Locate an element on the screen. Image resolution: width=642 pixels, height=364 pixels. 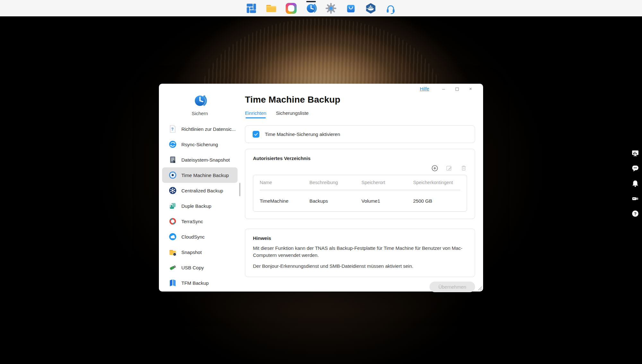
sidebar-item-snapshot: Snapshot is located at coordinates (200, 252).